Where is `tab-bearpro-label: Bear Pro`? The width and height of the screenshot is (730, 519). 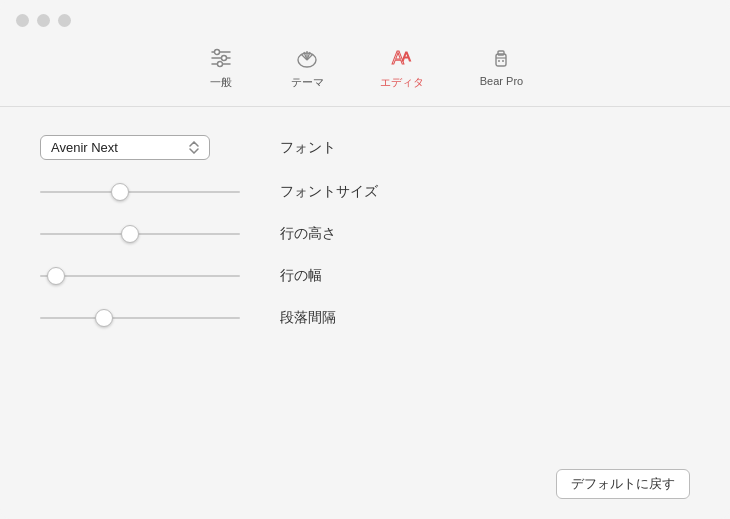 tab-bearpro-label: Bear Pro is located at coordinates (502, 81).